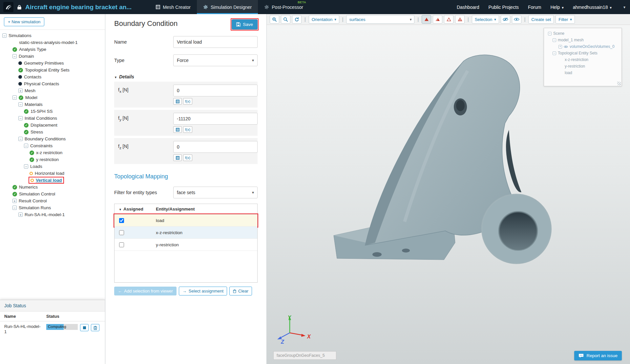 This screenshot has width=630, height=364. Describe the element at coordinates (227, 7) in the screenshot. I see `tab-simulation-designer: Simulation Designer` at that location.